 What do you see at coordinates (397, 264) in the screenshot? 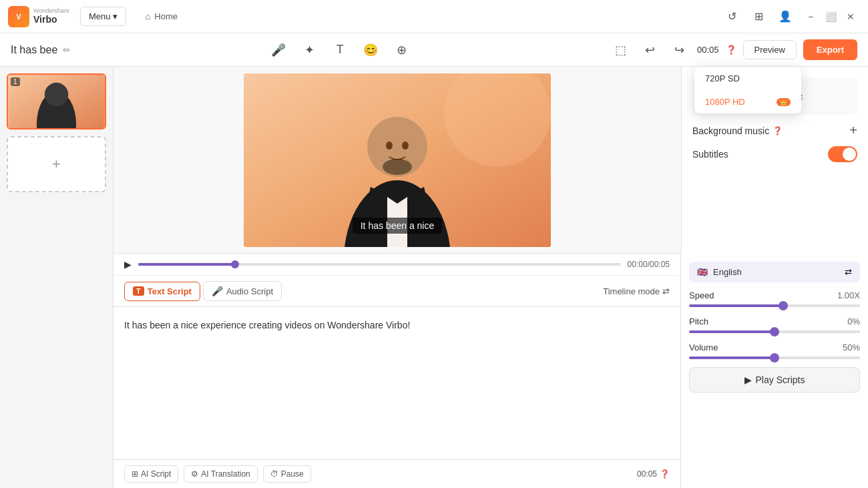
I see `playback-bar: ▶ 00:00/00:05` at bounding box center [397, 264].